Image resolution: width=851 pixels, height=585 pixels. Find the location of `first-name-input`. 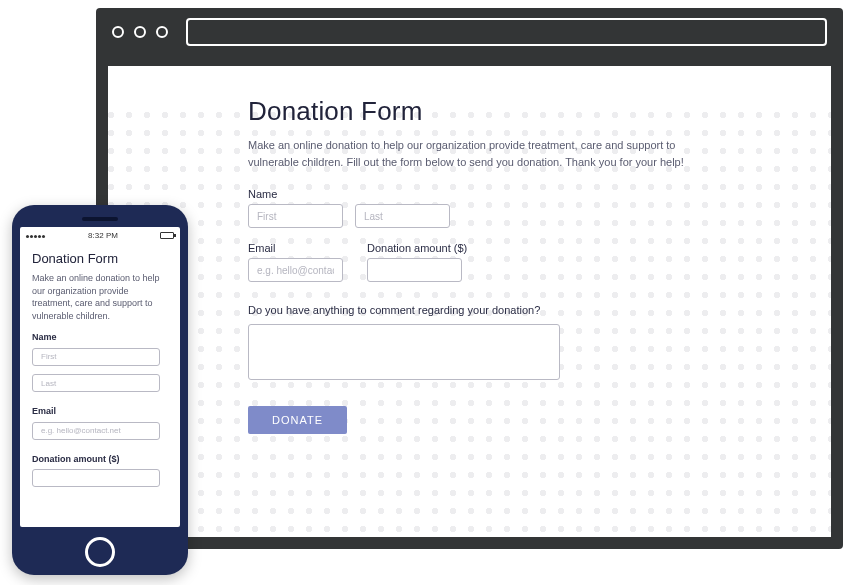

first-name-input is located at coordinates (296, 216).